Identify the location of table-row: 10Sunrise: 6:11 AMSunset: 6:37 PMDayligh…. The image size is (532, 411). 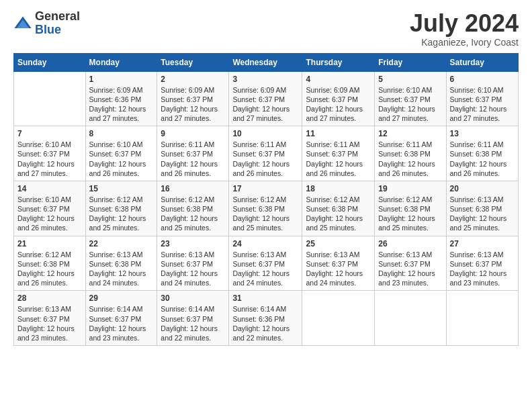
(266, 154).